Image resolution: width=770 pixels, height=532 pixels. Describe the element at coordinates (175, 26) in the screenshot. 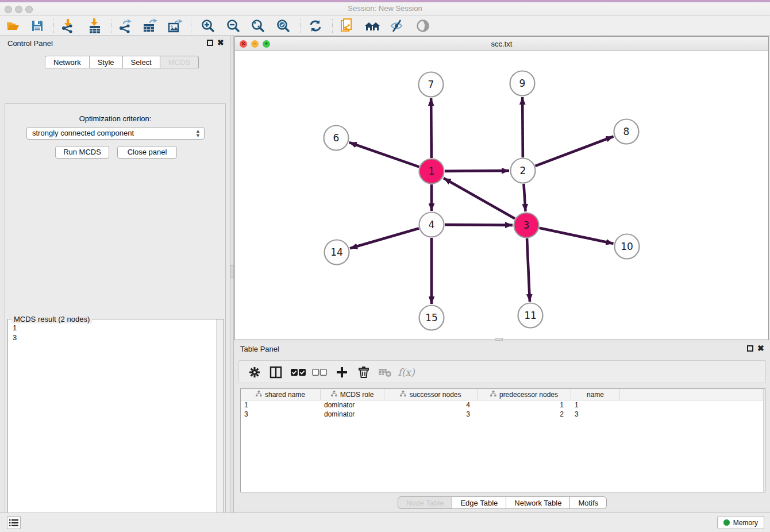

I see `export-image-icon` at that location.